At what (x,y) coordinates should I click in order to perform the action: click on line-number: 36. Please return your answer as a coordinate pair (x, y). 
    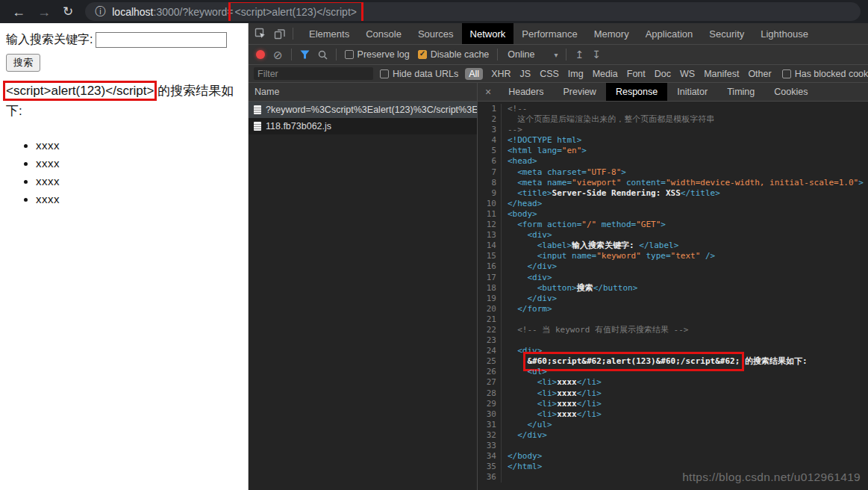
    Looking at the image, I should click on (490, 477).